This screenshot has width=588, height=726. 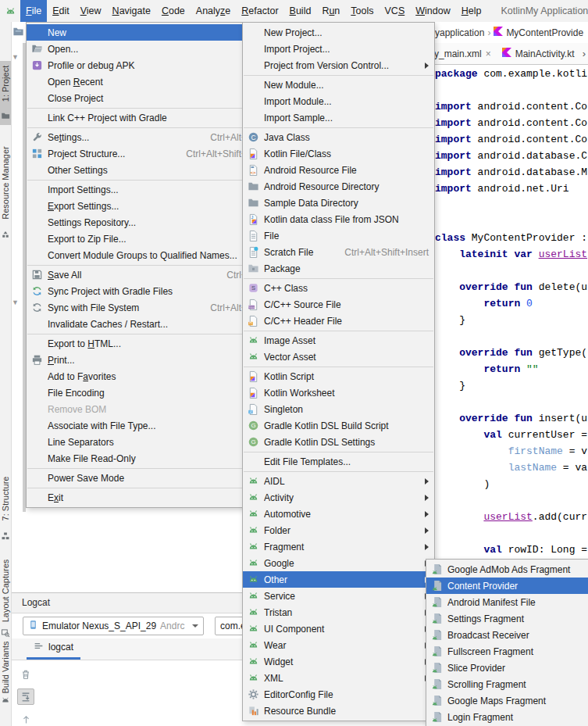 What do you see at coordinates (508, 635) in the screenshot?
I see `other-menu-item-broadcast-receiver: Broadcast Receiver` at bounding box center [508, 635].